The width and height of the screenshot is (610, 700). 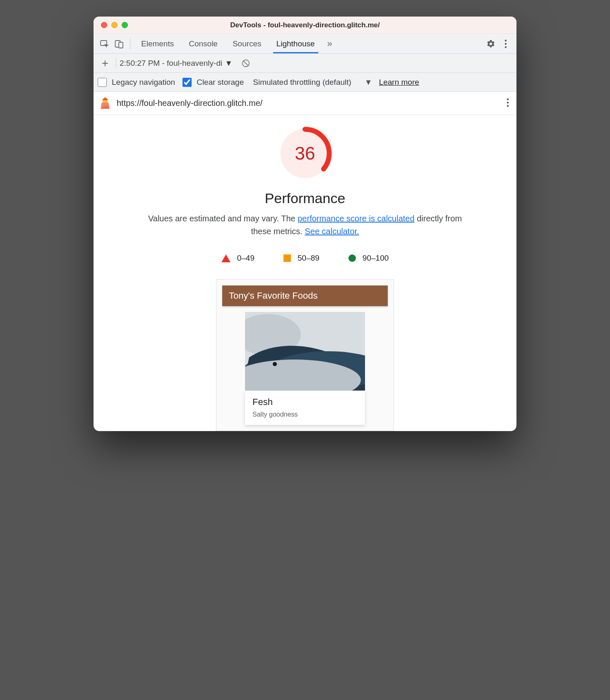 What do you see at coordinates (102, 82) in the screenshot?
I see `legacy-navigation-checkbox` at bounding box center [102, 82].